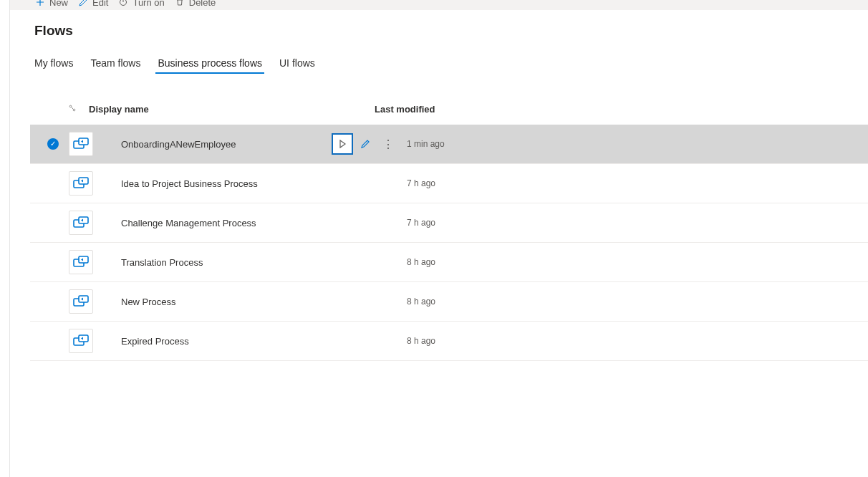 The width and height of the screenshot is (868, 477). What do you see at coordinates (439, 5) in the screenshot?
I see `command-bar: New Edit Turn on Delete` at bounding box center [439, 5].